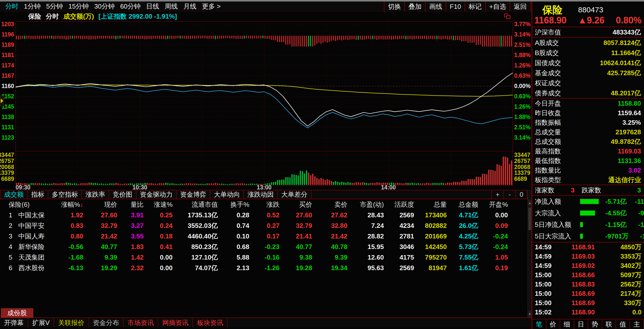  I want to click on stock-name-cell: 中国太保, so click(35, 215).